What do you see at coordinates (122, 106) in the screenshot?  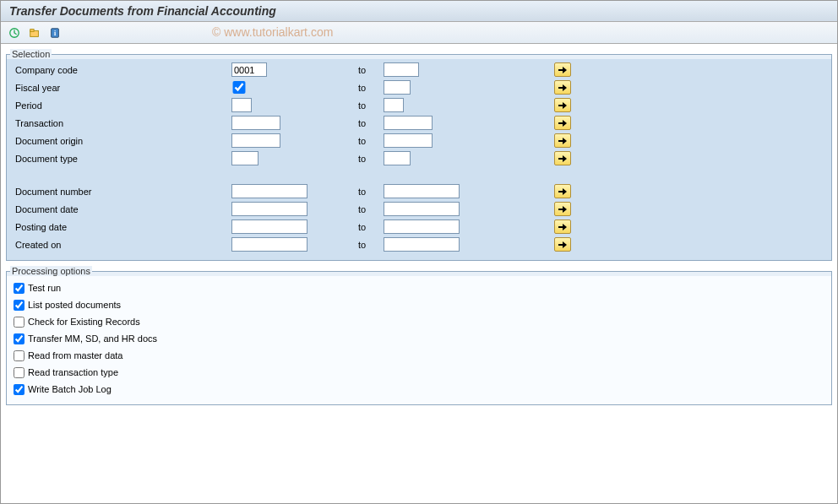 I see `selection-label: Period` at bounding box center [122, 106].